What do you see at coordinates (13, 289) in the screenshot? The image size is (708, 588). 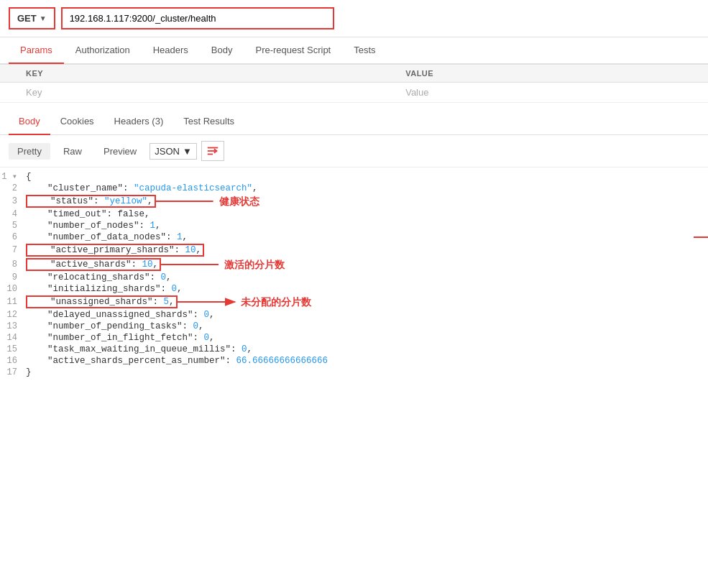 I see `line-number-10: 10` at bounding box center [13, 289].